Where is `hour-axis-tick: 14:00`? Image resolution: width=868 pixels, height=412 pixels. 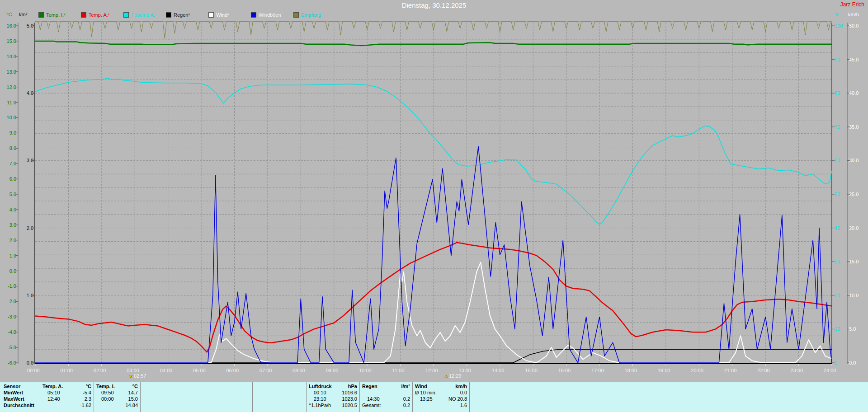 hour-axis-tick: 14:00 is located at coordinates (500, 370).